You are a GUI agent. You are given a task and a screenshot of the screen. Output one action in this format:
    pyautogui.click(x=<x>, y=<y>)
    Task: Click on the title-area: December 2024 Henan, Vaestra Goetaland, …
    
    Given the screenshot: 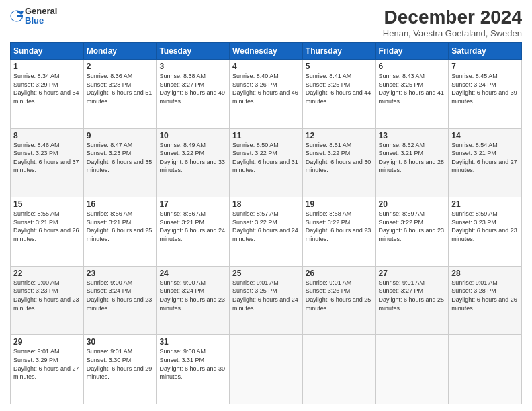 What is the action you would take?
    pyautogui.click(x=453, y=23)
    